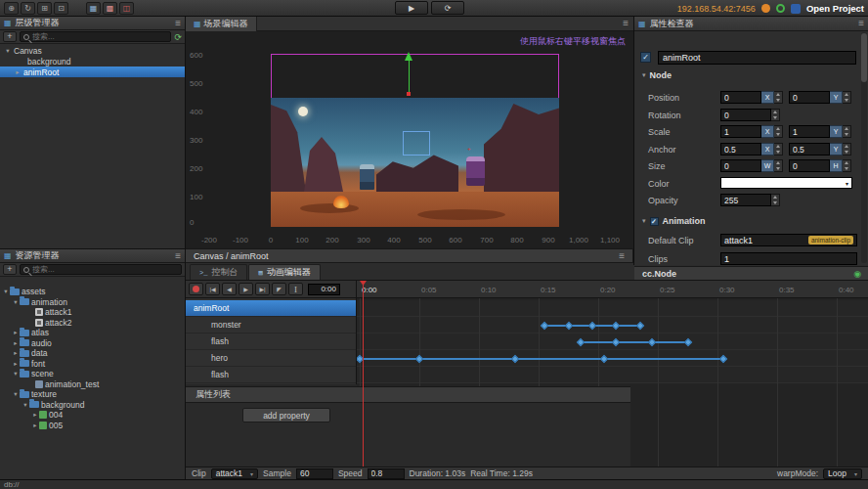  What do you see at coordinates (101, 270) in the screenshot?
I see `assets-search` at bounding box center [101, 270].